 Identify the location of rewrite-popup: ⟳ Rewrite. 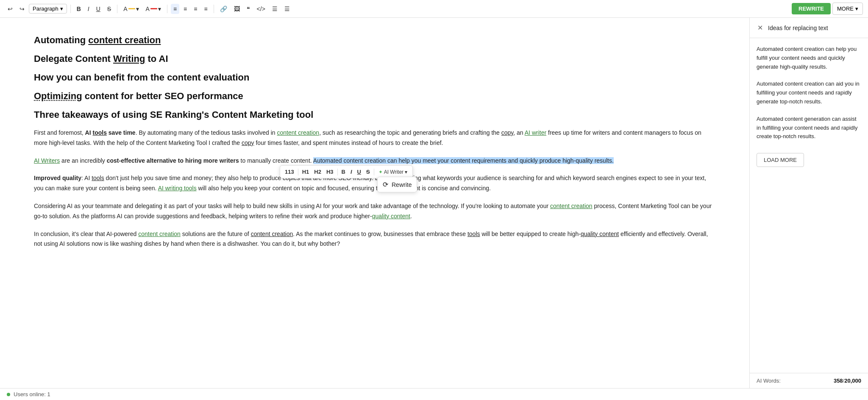
(397, 185).